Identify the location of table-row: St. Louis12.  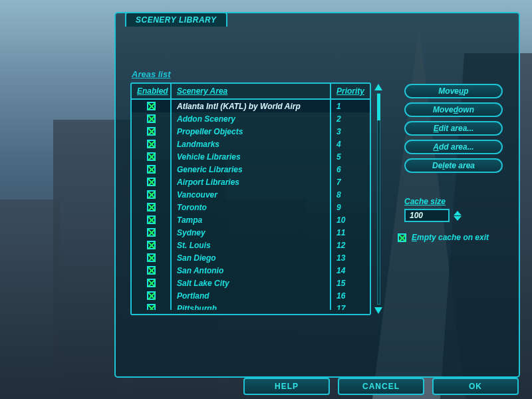
(251, 245).